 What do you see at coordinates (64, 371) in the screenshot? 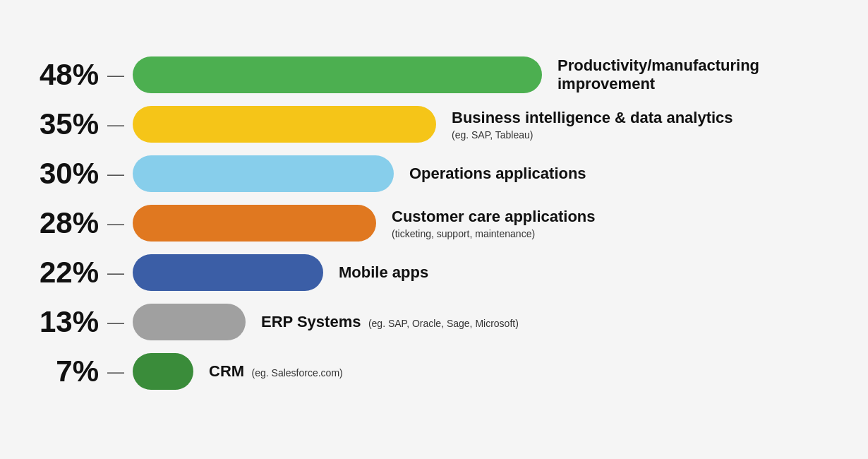
I see `pct-label-crm: 7%` at bounding box center [64, 371].